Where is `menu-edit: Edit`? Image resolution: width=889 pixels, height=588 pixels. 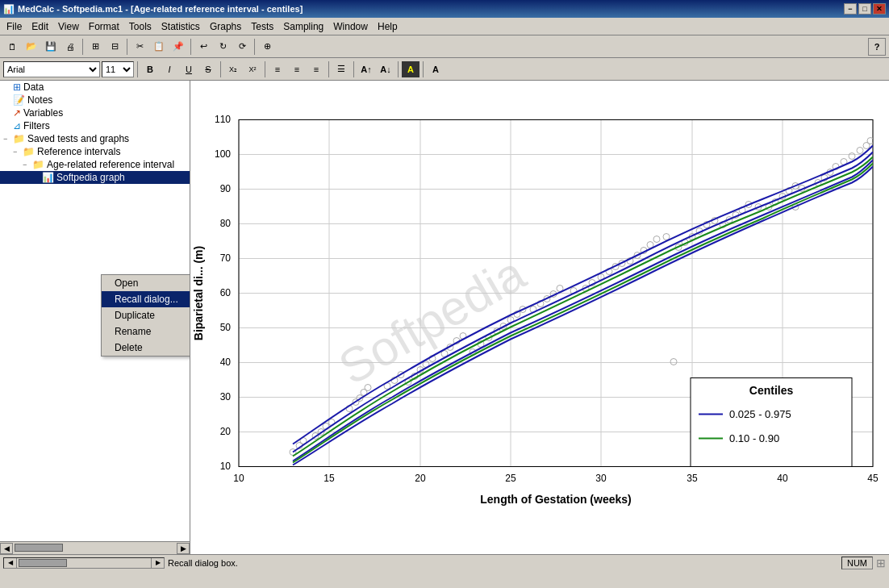
menu-edit: Edit is located at coordinates (40, 26).